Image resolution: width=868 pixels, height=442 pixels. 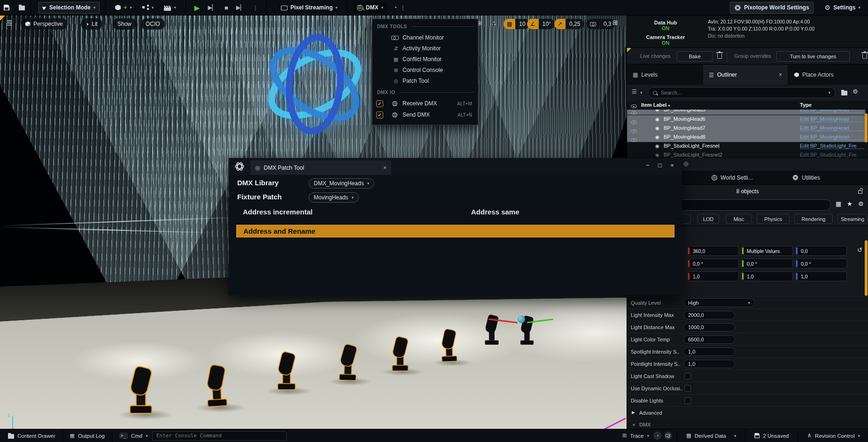 What do you see at coordinates (575, 24) in the screenshot?
I see `scale-snap-value: 0,25` at bounding box center [575, 24].